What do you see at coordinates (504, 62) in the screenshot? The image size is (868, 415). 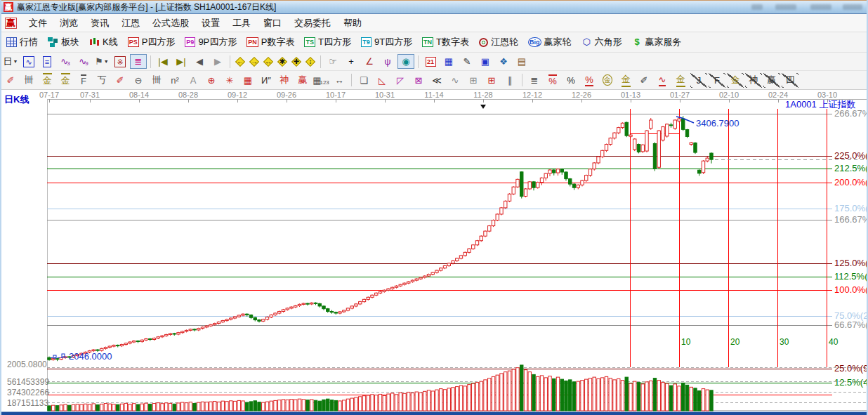 I see `network-button: ❖` at bounding box center [504, 62].